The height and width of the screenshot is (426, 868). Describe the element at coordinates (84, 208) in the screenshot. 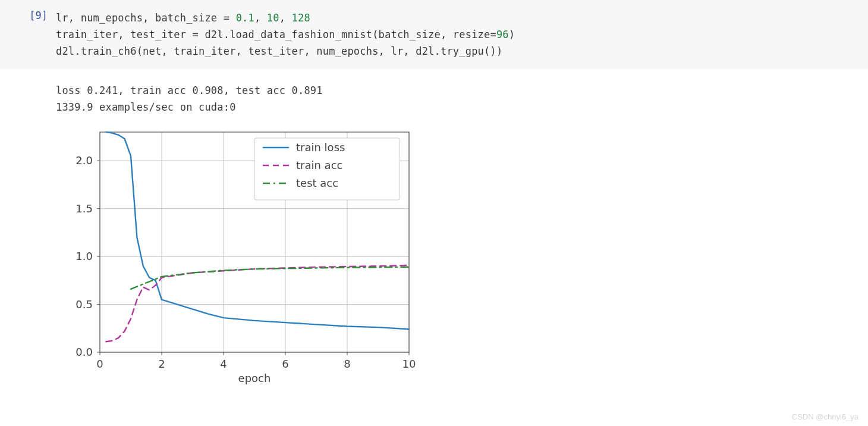

I see `svg-text: 1.5` at that location.